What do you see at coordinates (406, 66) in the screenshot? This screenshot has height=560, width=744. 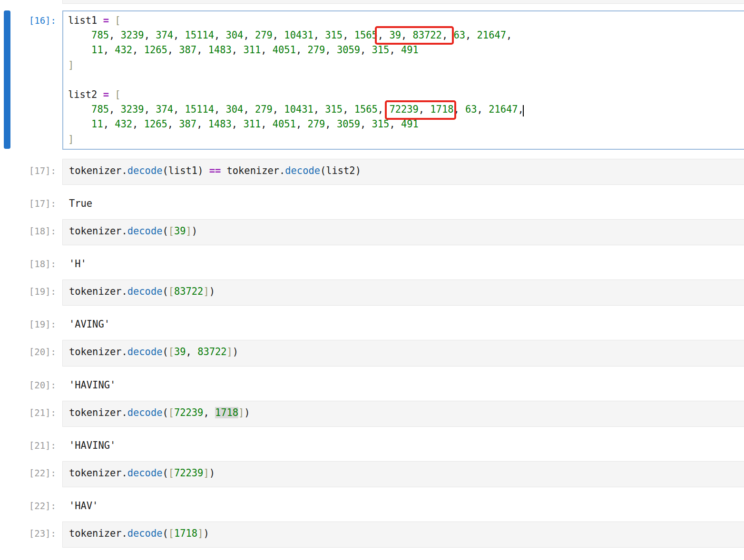 I see `code-line: ]` at bounding box center [406, 66].